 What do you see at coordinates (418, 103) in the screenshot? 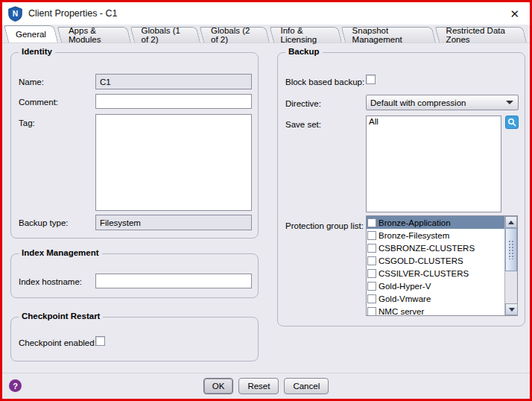
I see `directive-selected-value: Default with compression` at bounding box center [418, 103].